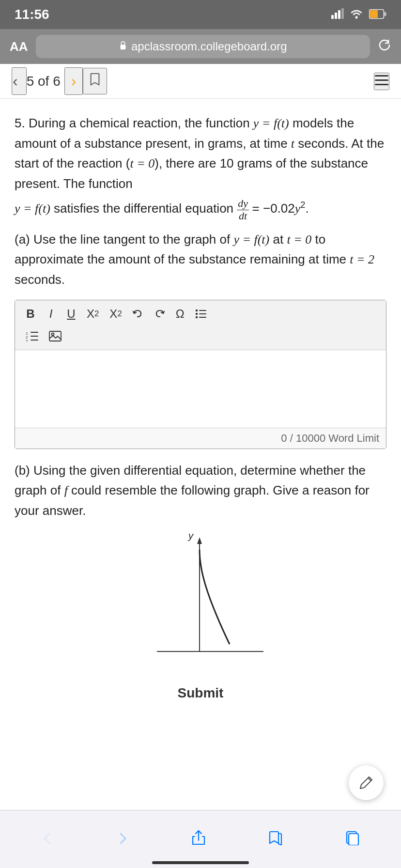 The width and height of the screenshot is (401, 868). What do you see at coordinates (276, 839) in the screenshot?
I see `bookmarks-button` at bounding box center [276, 839].